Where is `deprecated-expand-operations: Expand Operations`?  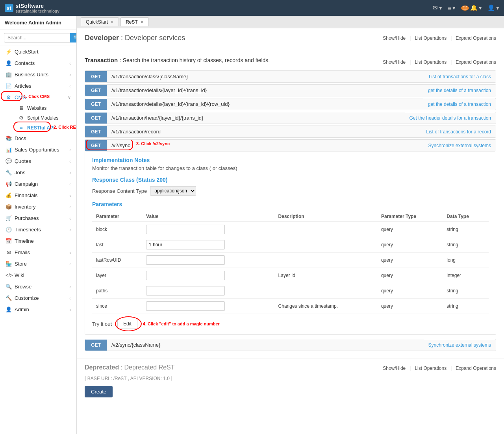 deprecated-expand-operations: Expand Operations is located at coordinates (476, 368).